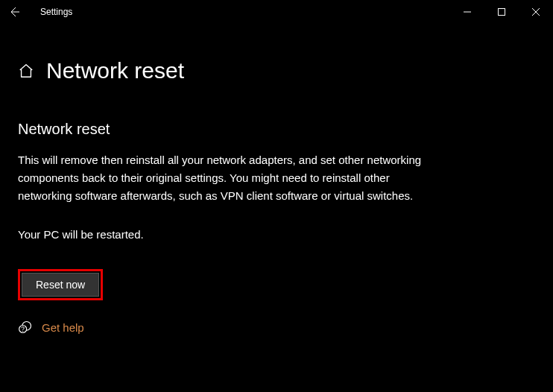 Image resolution: width=553 pixels, height=392 pixels. Describe the element at coordinates (536, 12) in the screenshot. I see `close-button` at that location.